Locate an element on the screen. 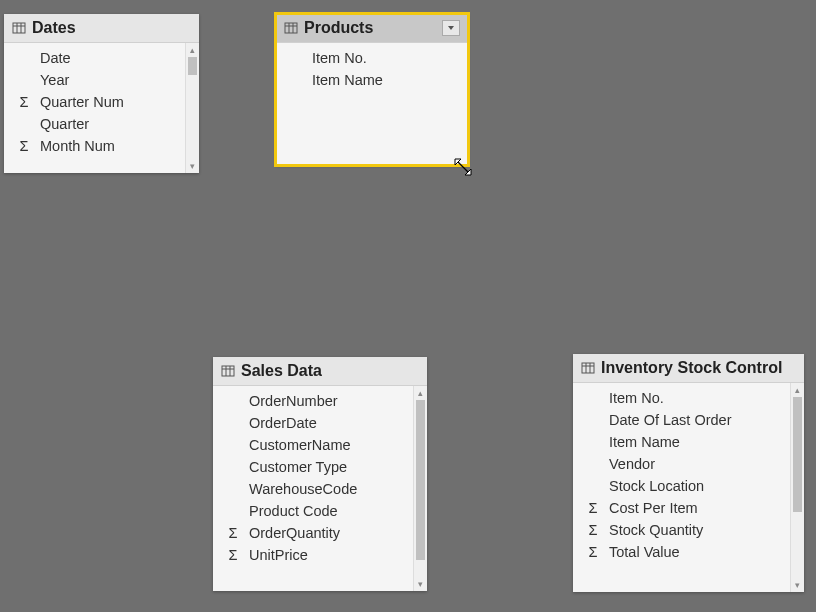  field-row: Stock Location is located at coordinates (688, 486).